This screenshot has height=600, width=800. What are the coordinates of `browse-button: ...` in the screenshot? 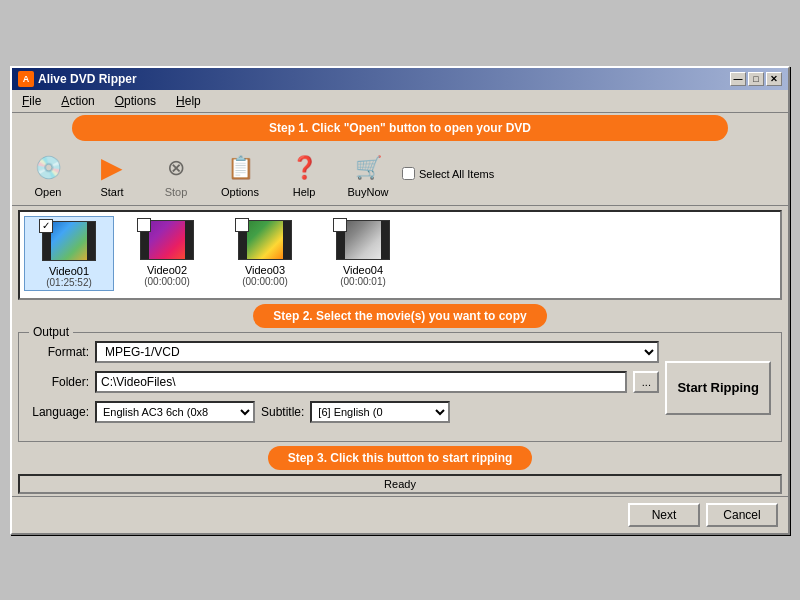 It's located at (646, 382).